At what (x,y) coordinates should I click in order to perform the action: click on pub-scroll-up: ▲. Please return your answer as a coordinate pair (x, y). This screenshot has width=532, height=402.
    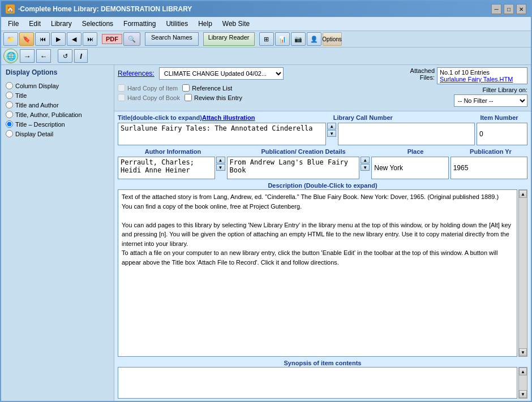
    Looking at the image, I should click on (365, 160).